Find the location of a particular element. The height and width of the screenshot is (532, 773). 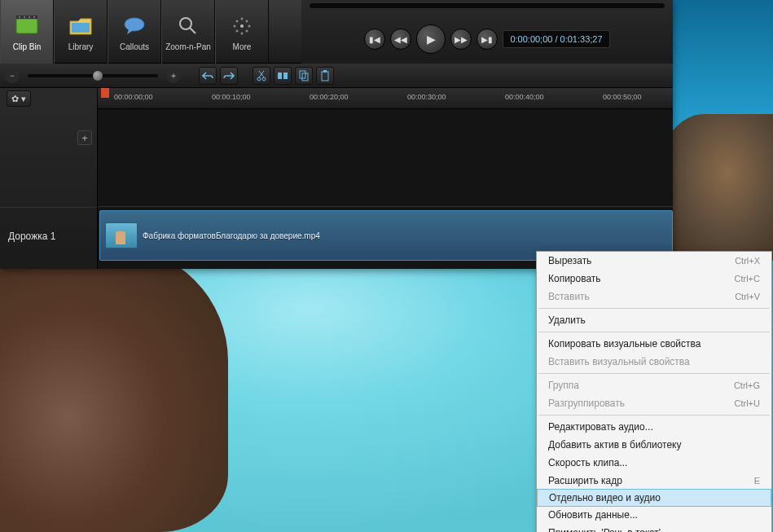

more-tab: More is located at coordinates (242, 32).